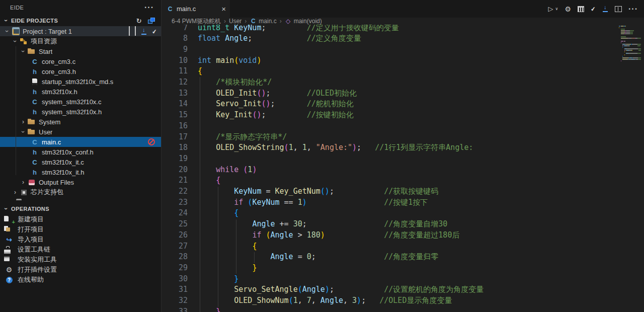 Image resolution: width=644 pixels, height=312 pixels. Describe the element at coordinates (80, 152) in the screenshot. I see `tree-item-stm32f10x-conf-h: stm32f10x_conf.h` at that location.